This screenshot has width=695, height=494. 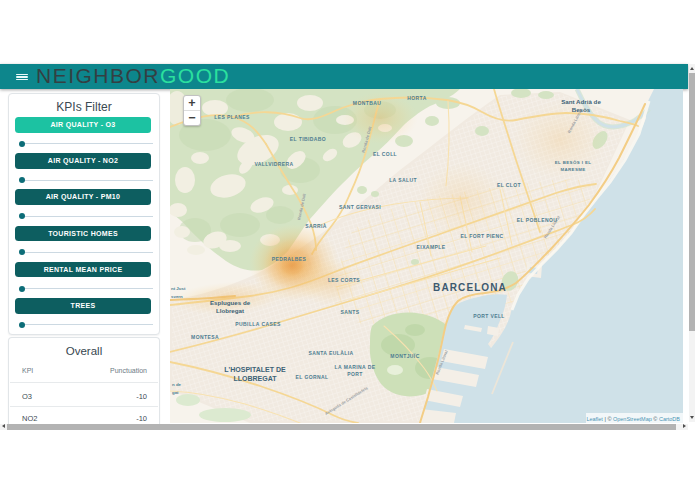 What do you see at coordinates (360, 207) in the screenshot?
I see `svg-text: SANT GERVASI` at bounding box center [360, 207].